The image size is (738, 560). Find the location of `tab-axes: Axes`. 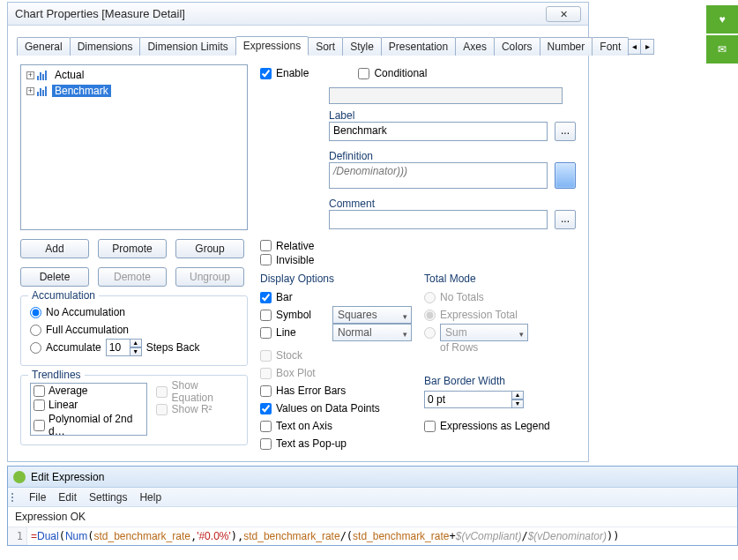

tab-axes: Axes is located at coordinates (474, 46).